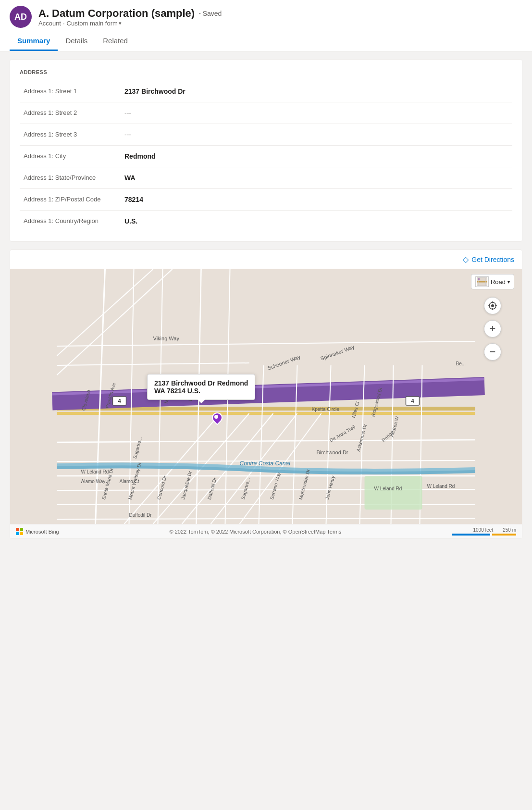  What do you see at coordinates (50, 23) in the screenshot?
I see `breadcrumb-account: Account` at bounding box center [50, 23].